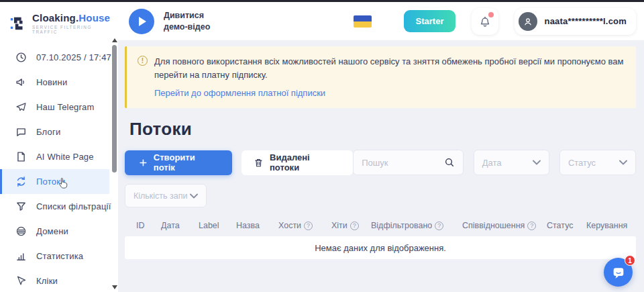 The height and width of the screenshot is (292, 644). I want to click on topbar: Дивитися демо-відео Starter naata*******…, so click(381, 21).